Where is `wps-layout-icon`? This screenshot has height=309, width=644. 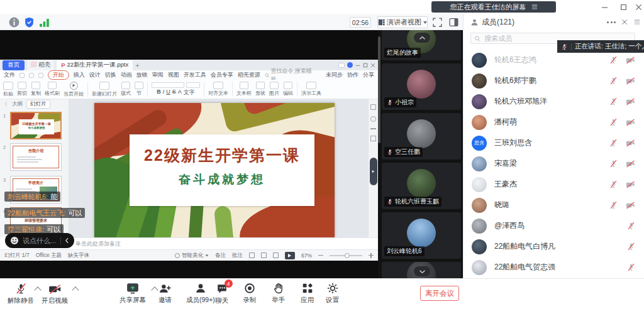
wps-layout-icon is located at coordinates (341, 65).